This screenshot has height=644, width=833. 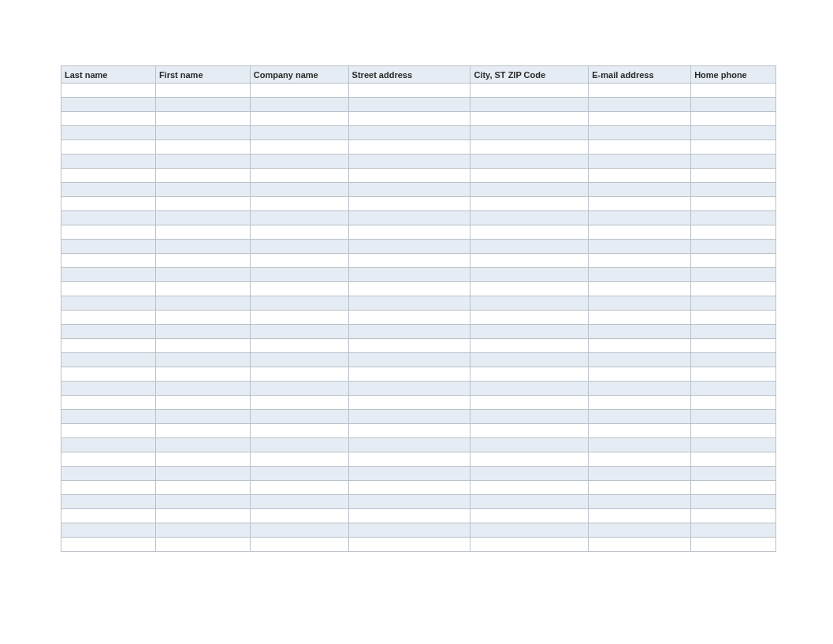 I want to click on col-header-city-st-zip: City, ST ZIP Code, so click(x=530, y=75).